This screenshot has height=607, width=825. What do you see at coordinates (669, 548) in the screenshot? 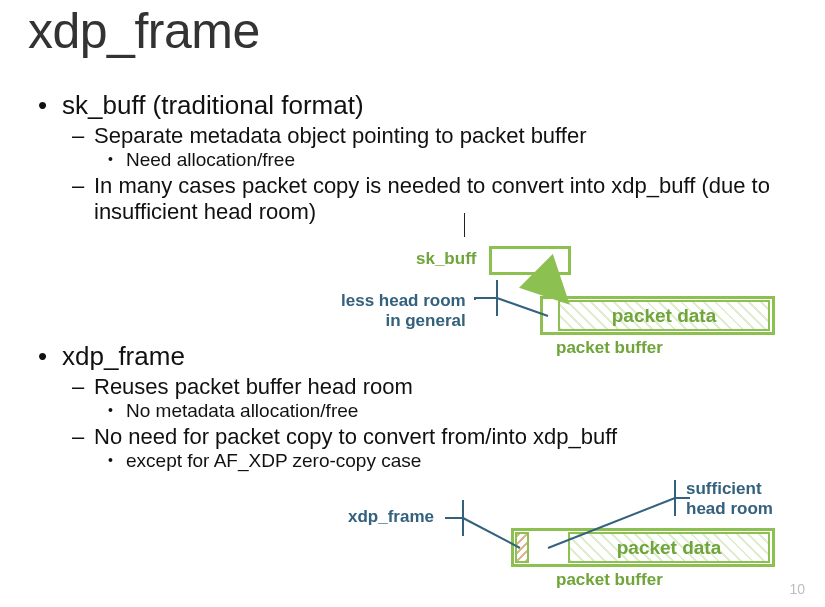
I see `box-packet-data-bottom: packet data` at bounding box center [669, 548].